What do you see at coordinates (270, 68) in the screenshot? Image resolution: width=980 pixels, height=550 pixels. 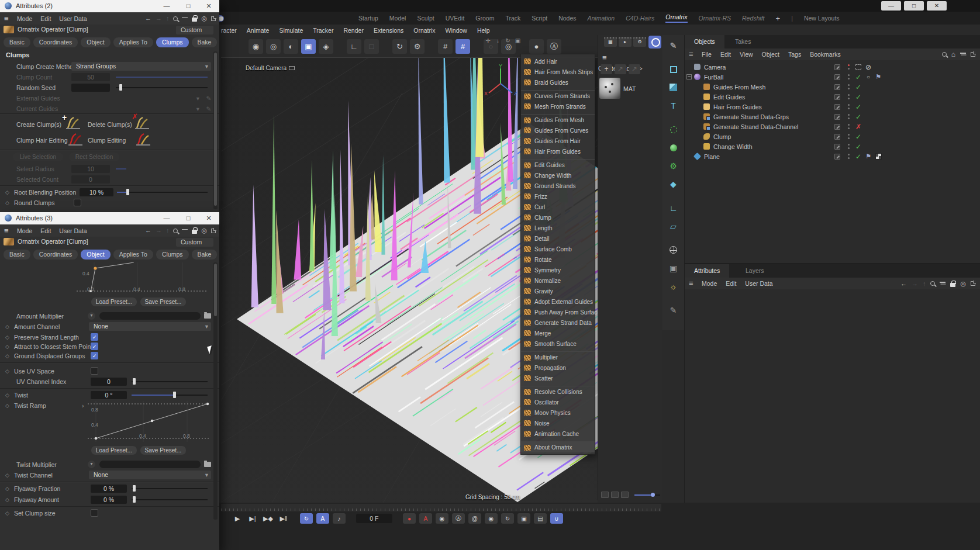 I see `camera-label: Default Camera` at bounding box center [270, 68].